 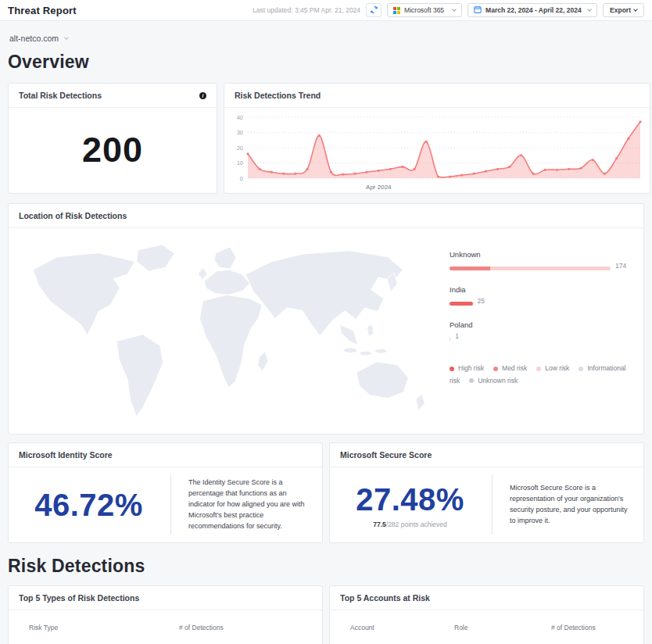 What do you see at coordinates (402, 628) in the screenshot?
I see `table-column-header: Account` at bounding box center [402, 628].